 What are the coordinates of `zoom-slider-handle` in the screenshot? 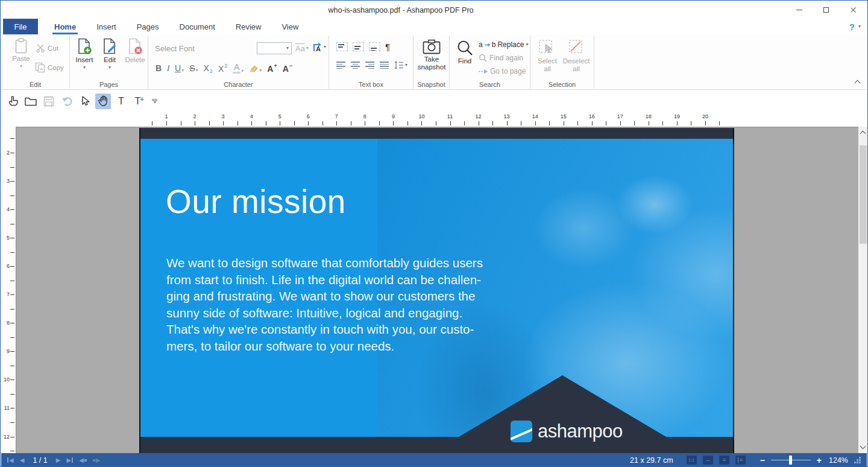 It's located at (791, 460).